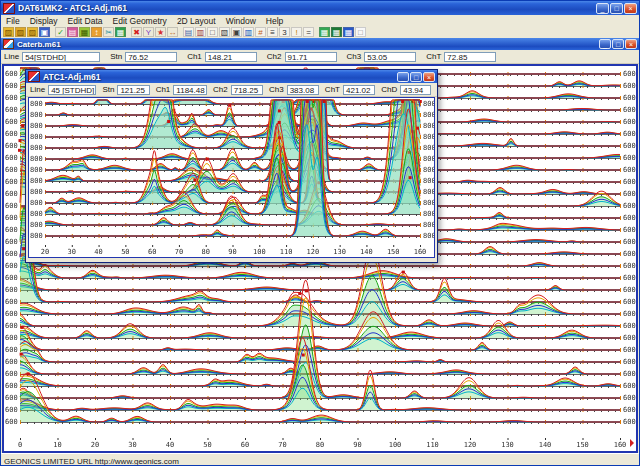  What do you see at coordinates (72, 32) in the screenshot?
I see `edit-data-icon: ▤` at bounding box center [72, 32].